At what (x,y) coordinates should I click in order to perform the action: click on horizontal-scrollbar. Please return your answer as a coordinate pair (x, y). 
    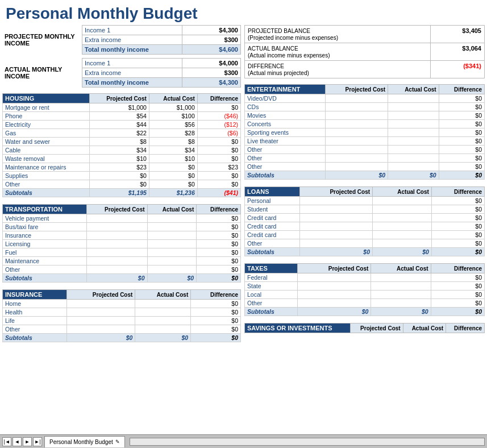
    Looking at the image, I should click on (307, 442).